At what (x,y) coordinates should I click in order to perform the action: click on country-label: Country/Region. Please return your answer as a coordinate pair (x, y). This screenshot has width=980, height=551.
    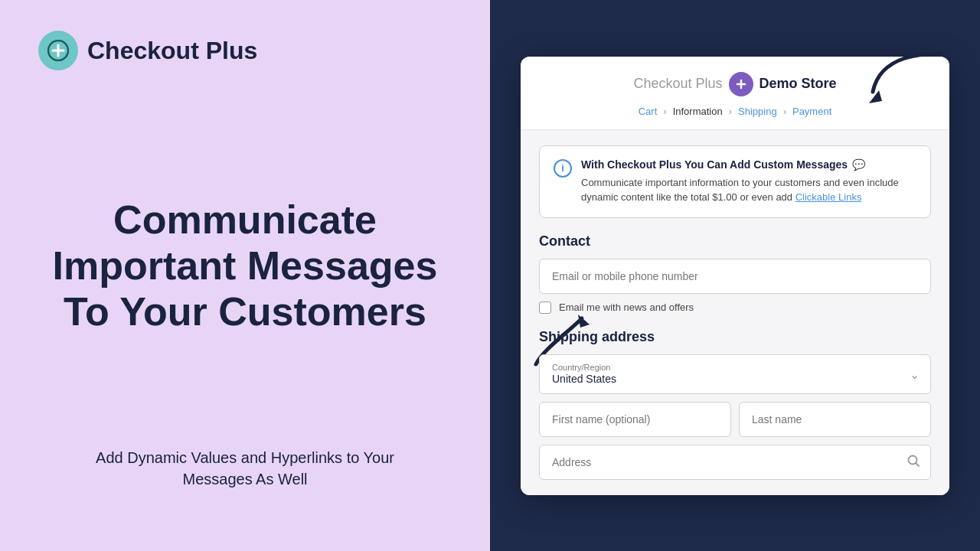
    Looking at the image, I should click on (735, 367).